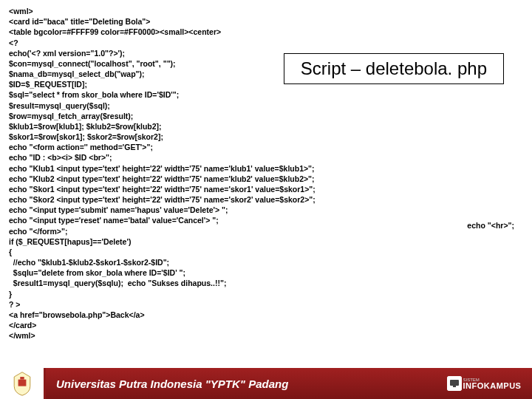 The image size is (532, 399). I want to click on university-logo-icon, so click(22, 383).